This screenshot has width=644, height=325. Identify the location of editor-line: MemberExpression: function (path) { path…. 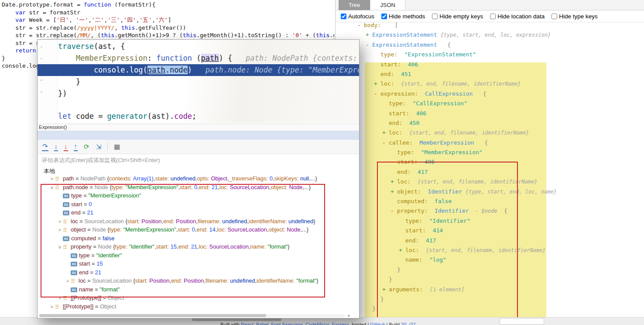
(198, 59).